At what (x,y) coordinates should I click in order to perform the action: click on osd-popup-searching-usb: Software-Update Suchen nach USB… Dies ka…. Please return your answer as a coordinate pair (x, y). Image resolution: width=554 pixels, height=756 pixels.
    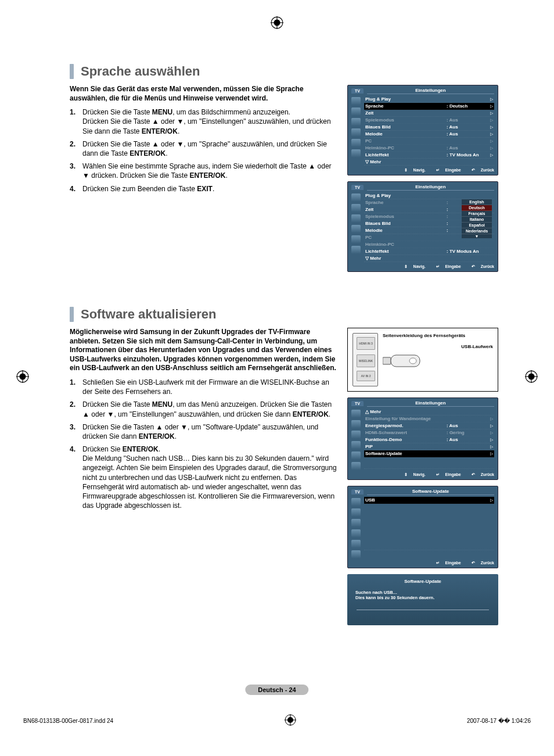
    Looking at the image, I should click on (423, 600).